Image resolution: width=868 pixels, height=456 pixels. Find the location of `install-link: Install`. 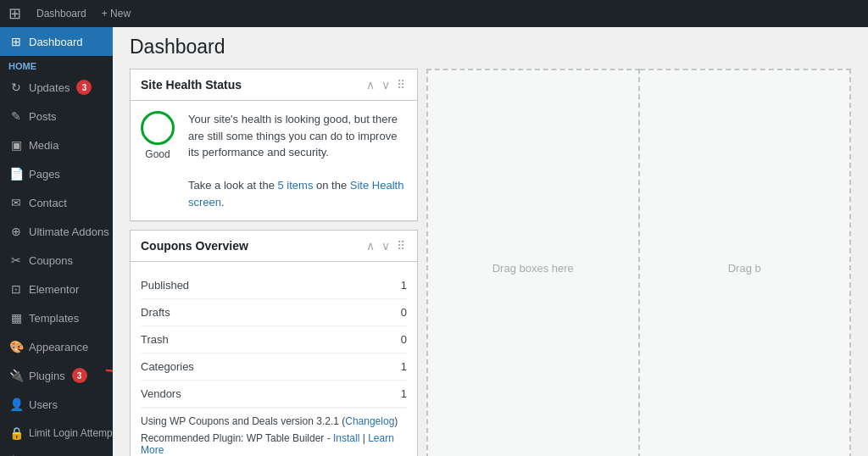

install-link: Install is located at coordinates (346, 438).